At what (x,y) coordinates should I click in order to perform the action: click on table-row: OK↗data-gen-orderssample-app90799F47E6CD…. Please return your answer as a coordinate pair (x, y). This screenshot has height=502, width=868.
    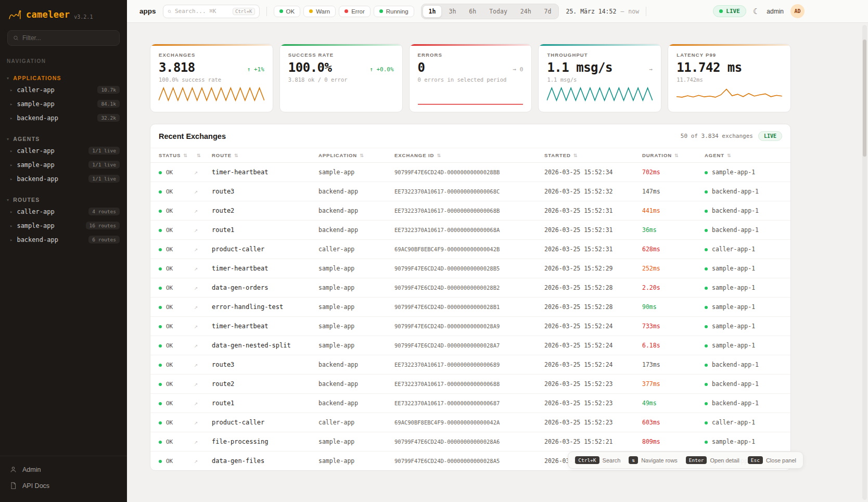
    Looking at the image, I should click on (470, 288).